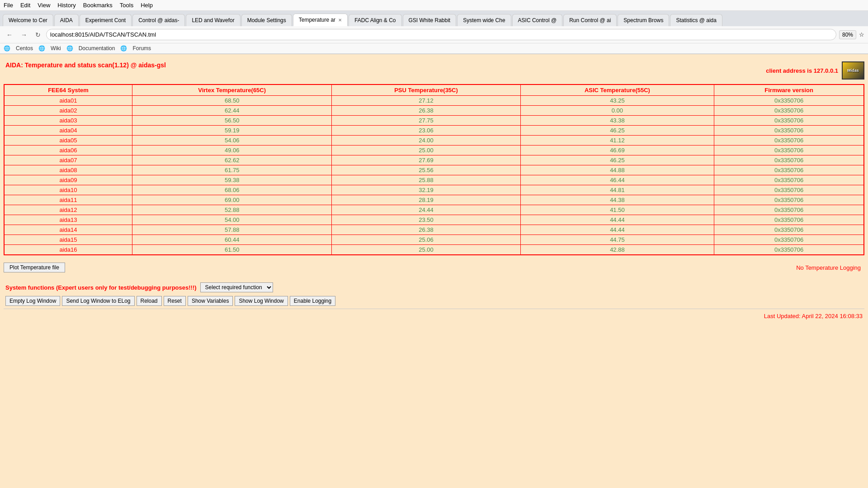 The image size is (868, 488). I want to click on table-cell-11-0: aida12, so click(68, 210).